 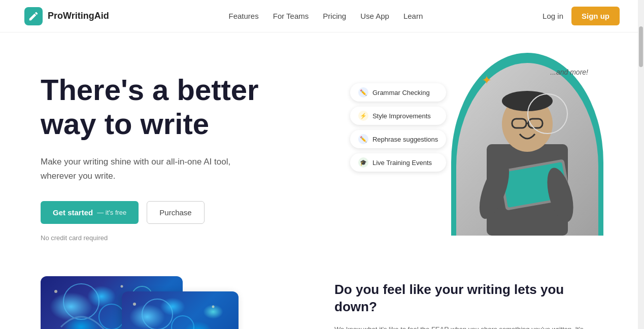 What do you see at coordinates (487, 80) in the screenshot?
I see `star-decoration: ✦` at bounding box center [487, 80].